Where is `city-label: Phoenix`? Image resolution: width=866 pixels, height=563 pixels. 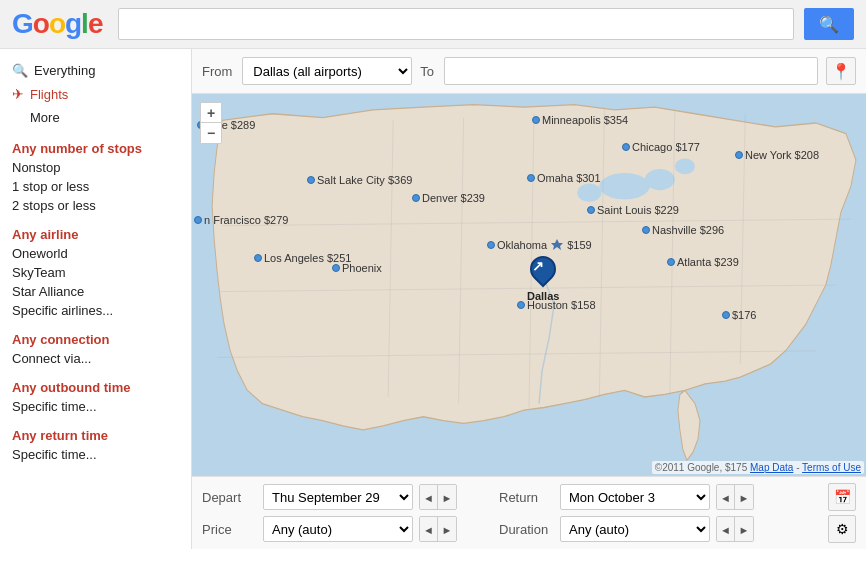 city-label: Phoenix is located at coordinates (362, 268).